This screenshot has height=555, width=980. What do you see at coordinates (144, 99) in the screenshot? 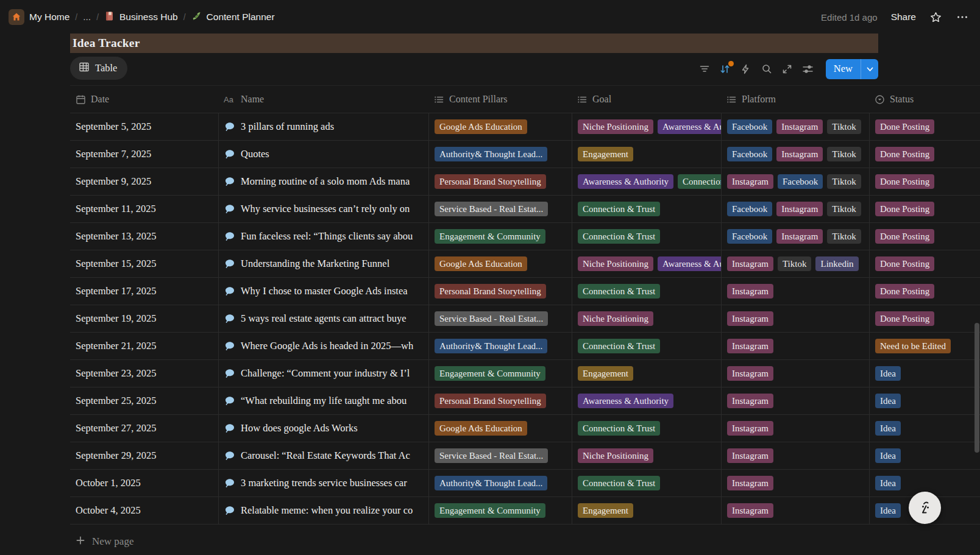
I see `column-header-date: Date` at bounding box center [144, 99].